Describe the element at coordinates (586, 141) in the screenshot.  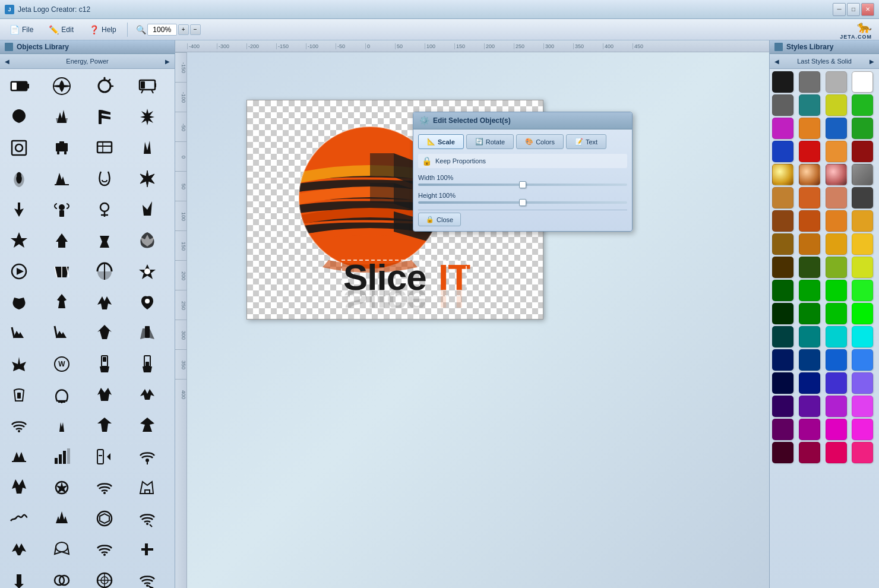
I see `tab-text: 📝 Text` at that location.